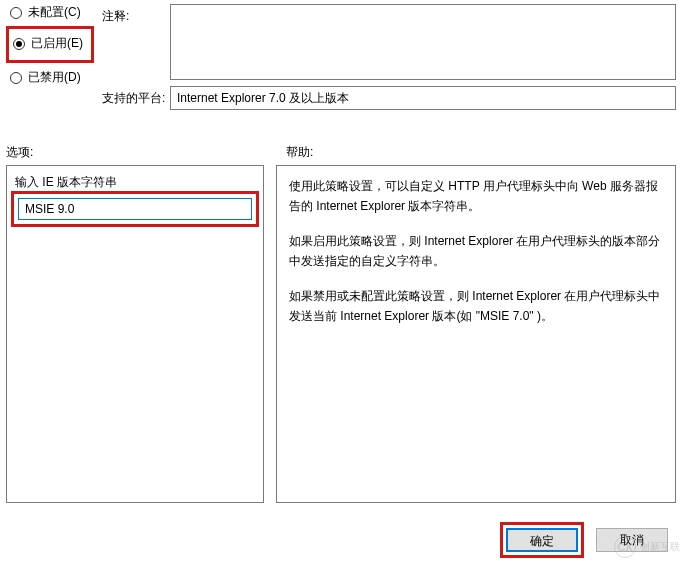 The height and width of the screenshot is (566, 686). I want to click on options-section-label: 选项:, so click(146, 152).